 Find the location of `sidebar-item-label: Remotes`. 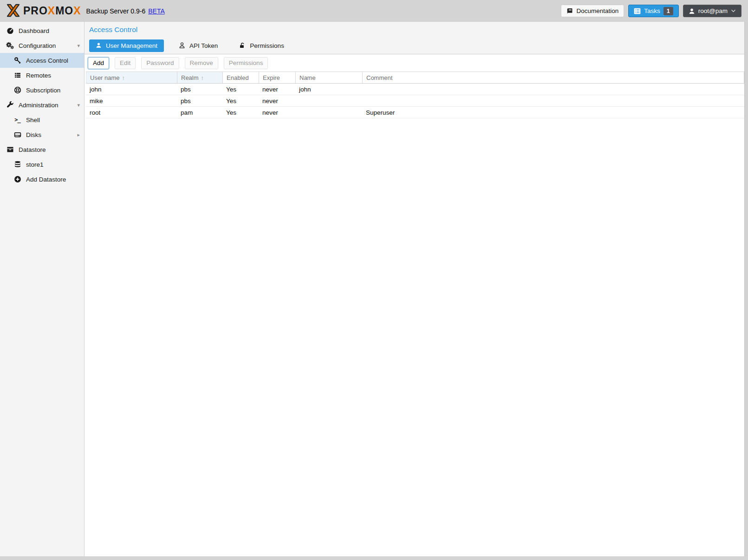

sidebar-item-label: Remotes is located at coordinates (39, 75).